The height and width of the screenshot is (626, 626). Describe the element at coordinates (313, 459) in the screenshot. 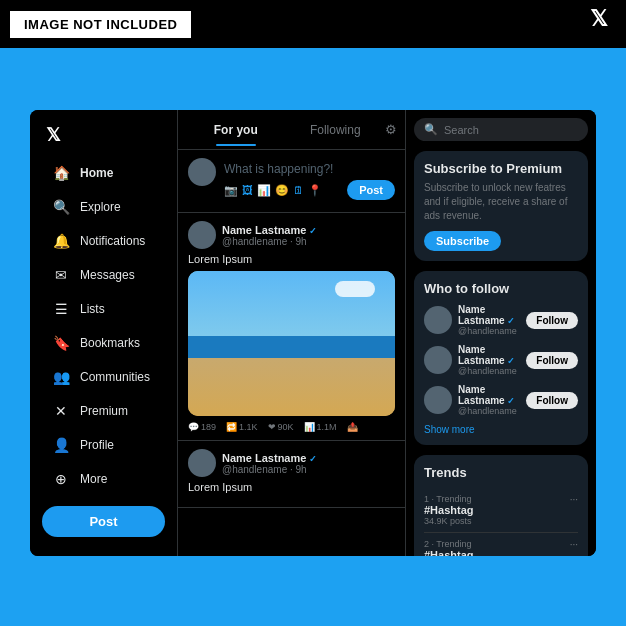

I see `verified-badge-2: ✓` at that location.